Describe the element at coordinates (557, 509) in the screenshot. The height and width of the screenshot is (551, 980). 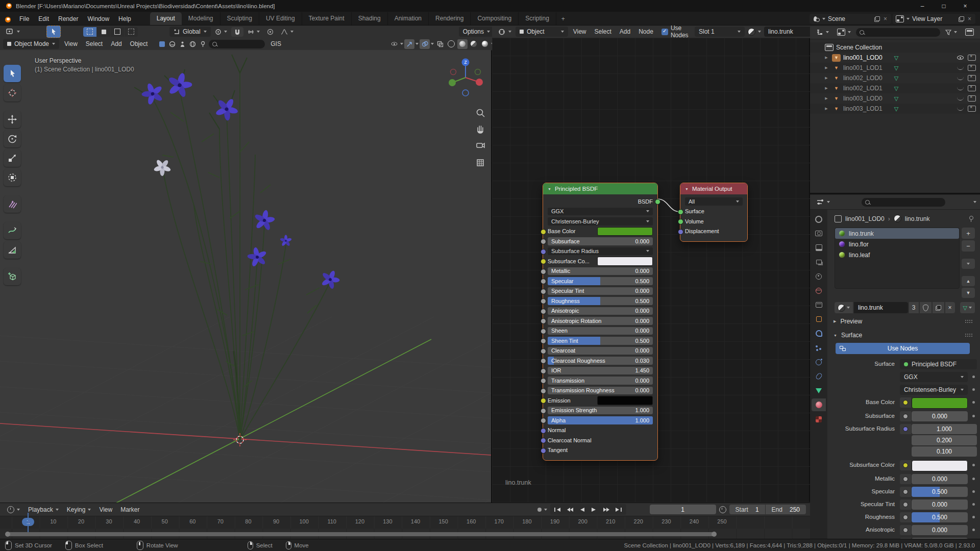
I see `jump-to-start-button` at that location.